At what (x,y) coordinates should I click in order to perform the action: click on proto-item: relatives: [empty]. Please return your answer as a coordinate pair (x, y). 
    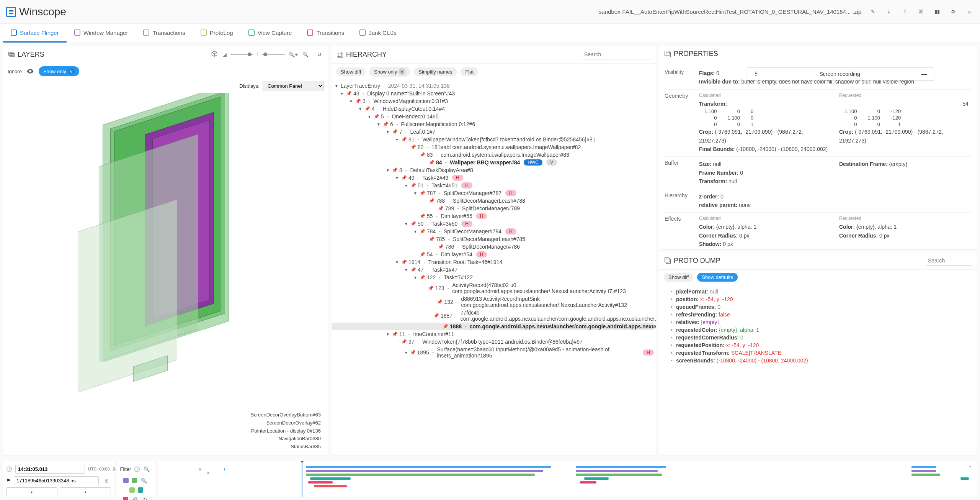
    Looking at the image, I should click on (818, 322).